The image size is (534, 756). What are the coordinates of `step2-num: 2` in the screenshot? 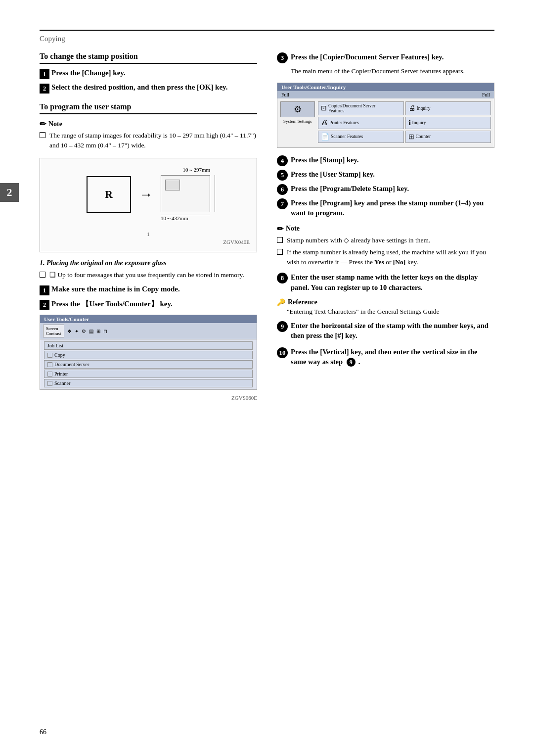 It's located at (44, 89).